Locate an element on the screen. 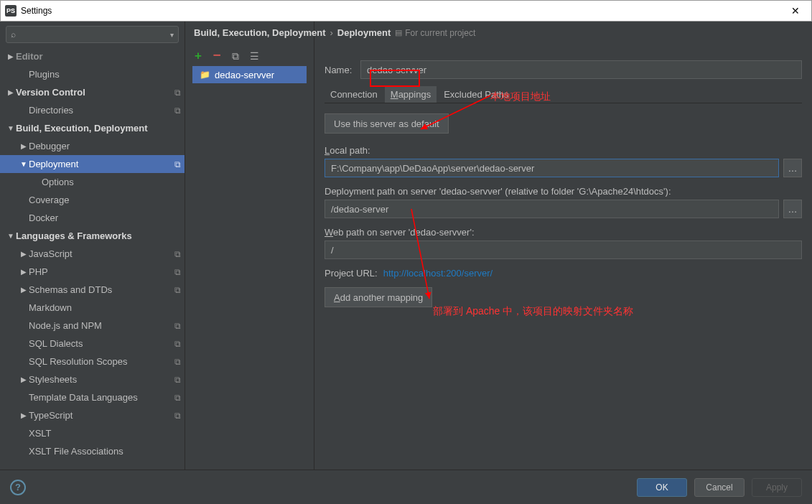 This screenshot has width=812, height=504. add-server-icon: + is located at coordinates (198, 56).